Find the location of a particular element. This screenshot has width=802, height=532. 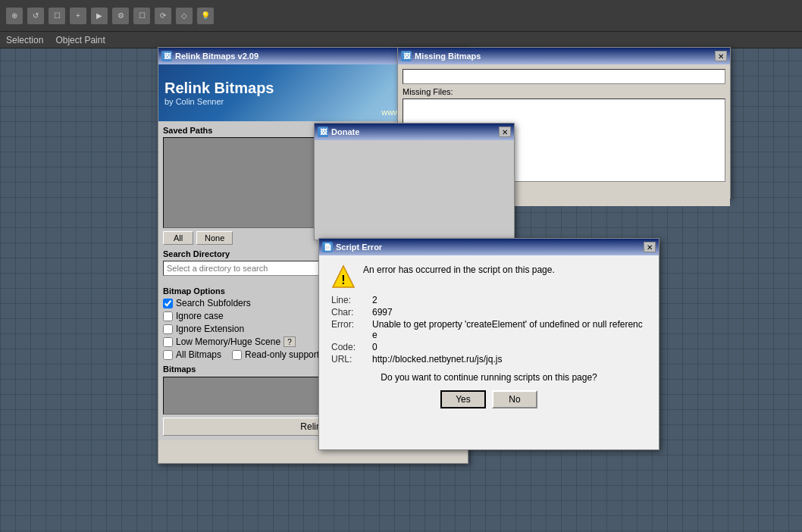

line-row: Line: 2 is located at coordinates (489, 300).